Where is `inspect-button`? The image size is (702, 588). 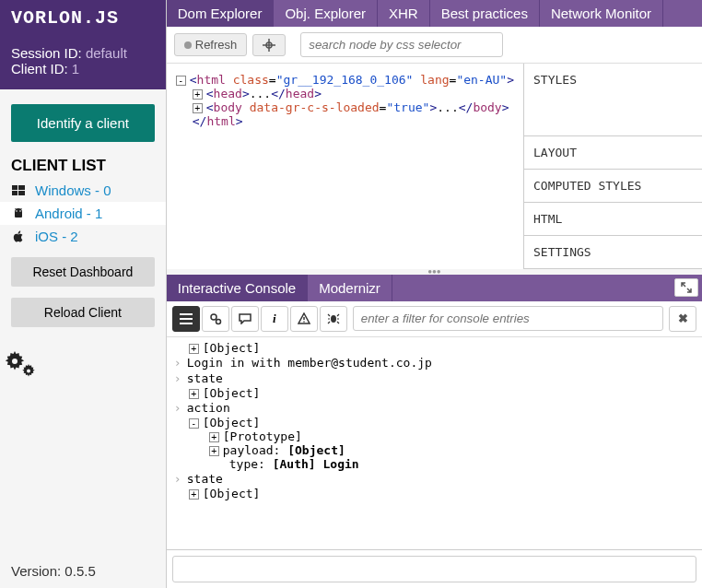
inspect-button is located at coordinates (269, 45).